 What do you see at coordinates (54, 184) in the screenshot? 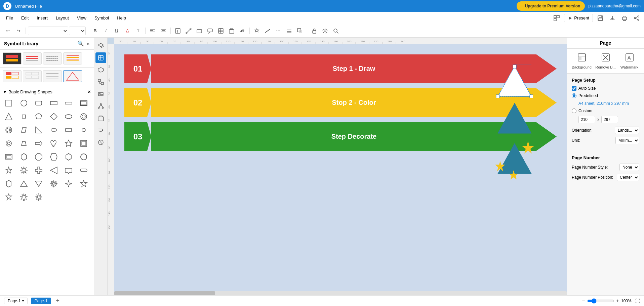
I see `shape-starburst2` at bounding box center [54, 184].